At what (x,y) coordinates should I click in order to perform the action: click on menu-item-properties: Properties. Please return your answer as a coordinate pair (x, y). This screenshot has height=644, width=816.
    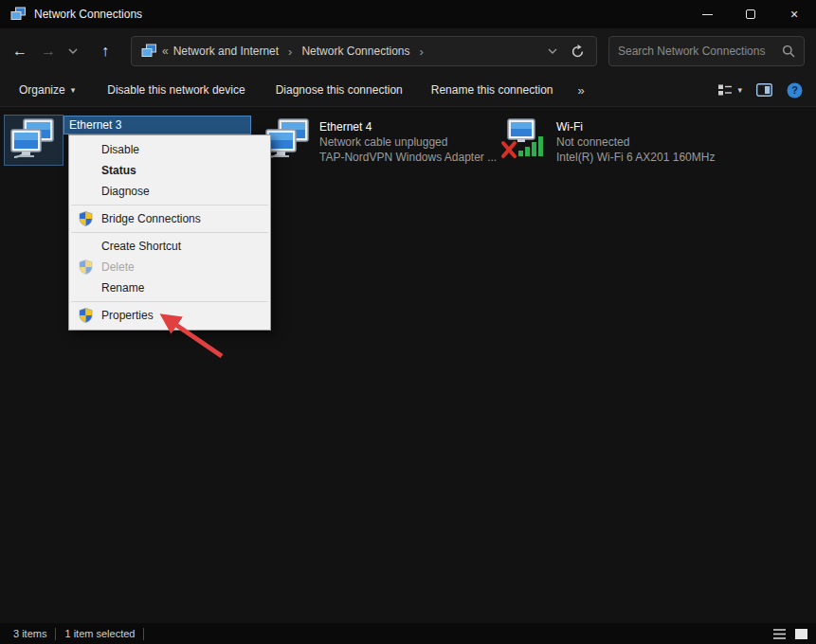
    Looking at the image, I should click on (170, 315).